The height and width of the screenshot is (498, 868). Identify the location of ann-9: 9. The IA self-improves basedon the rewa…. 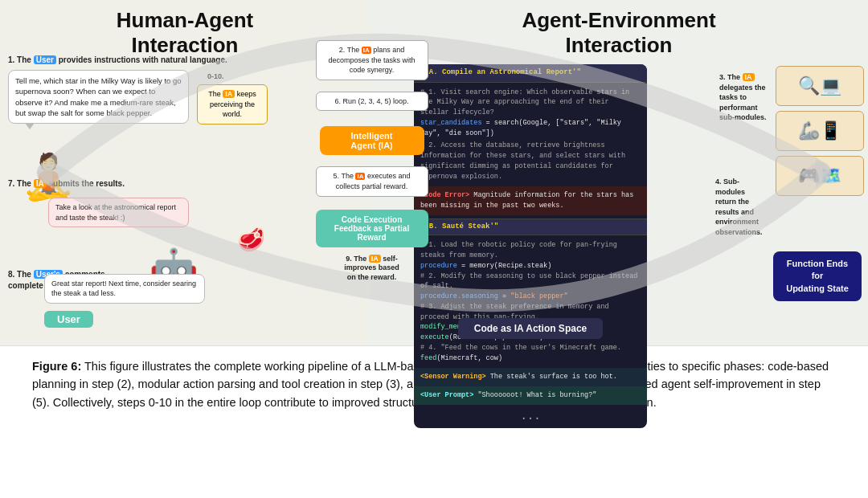
(371, 268).